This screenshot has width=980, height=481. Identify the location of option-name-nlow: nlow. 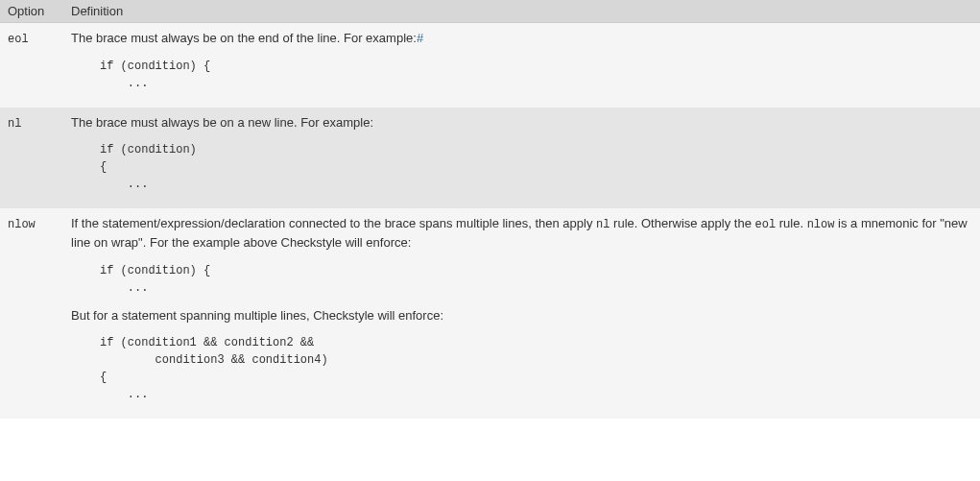
(21, 225).